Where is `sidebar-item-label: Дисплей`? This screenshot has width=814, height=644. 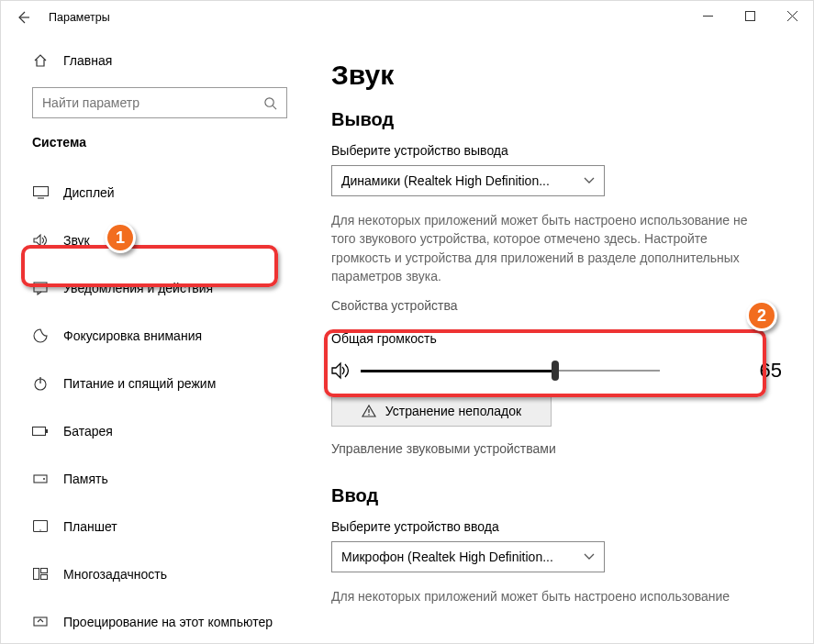 sidebar-item-label: Дисплей is located at coordinates (89, 193).